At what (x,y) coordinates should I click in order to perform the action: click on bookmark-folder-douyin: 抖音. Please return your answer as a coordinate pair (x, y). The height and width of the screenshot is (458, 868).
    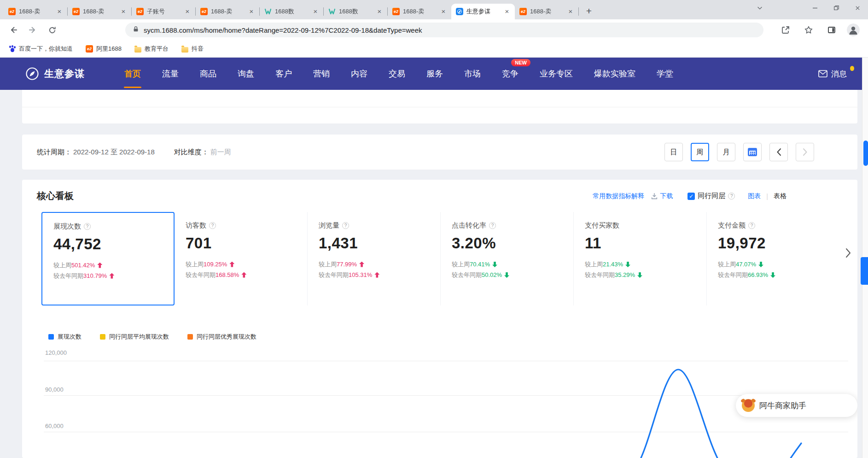
    Looking at the image, I should click on (192, 49).